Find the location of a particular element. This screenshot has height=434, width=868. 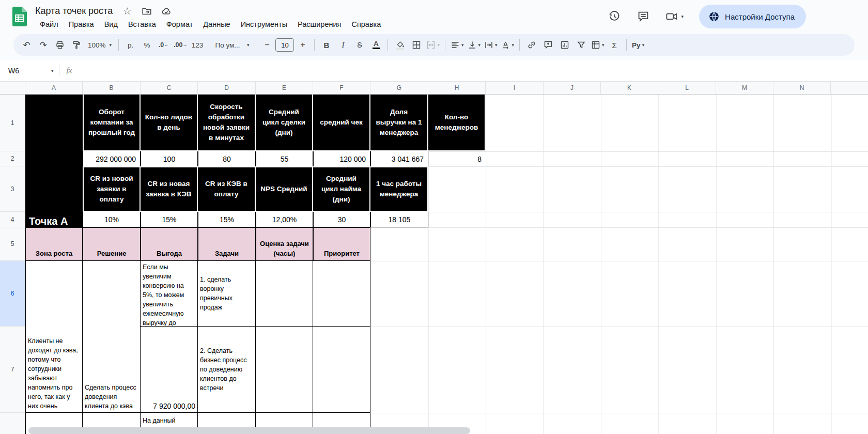

cell-E1: Средний цикл сделки (дни) is located at coordinates (284, 123).